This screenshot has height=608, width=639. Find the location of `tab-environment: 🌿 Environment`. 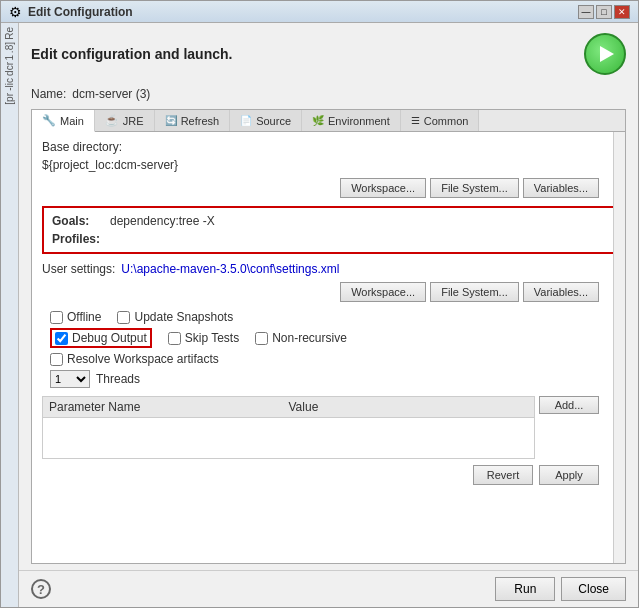

tab-environment: 🌿 Environment is located at coordinates (352, 120).